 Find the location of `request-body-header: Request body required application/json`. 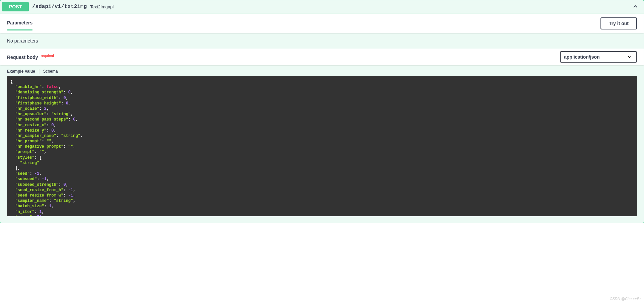

request-body-header: Request body required application/json is located at coordinates (322, 57).